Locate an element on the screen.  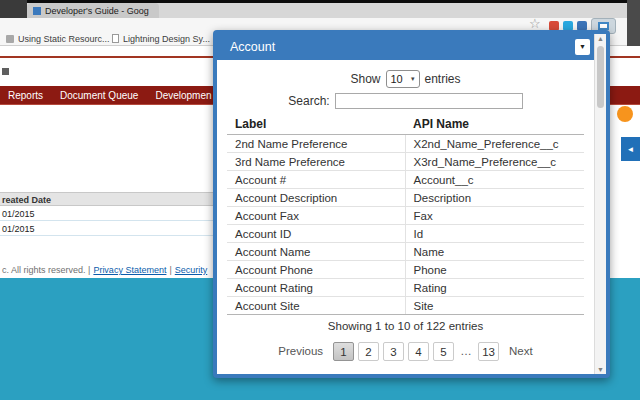
pagination: Previous 1 2 3 4 5 … 13 Next is located at coordinates (406, 351).